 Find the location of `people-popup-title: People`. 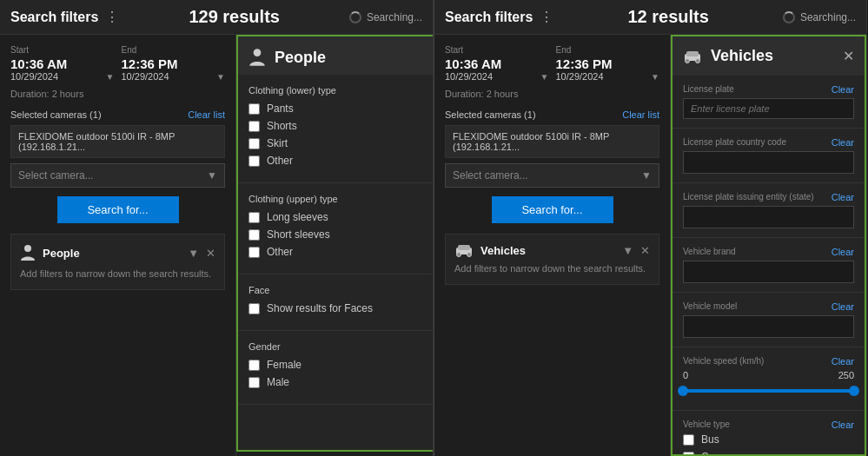

people-popup-title: People is located at coordinates (287, 57).